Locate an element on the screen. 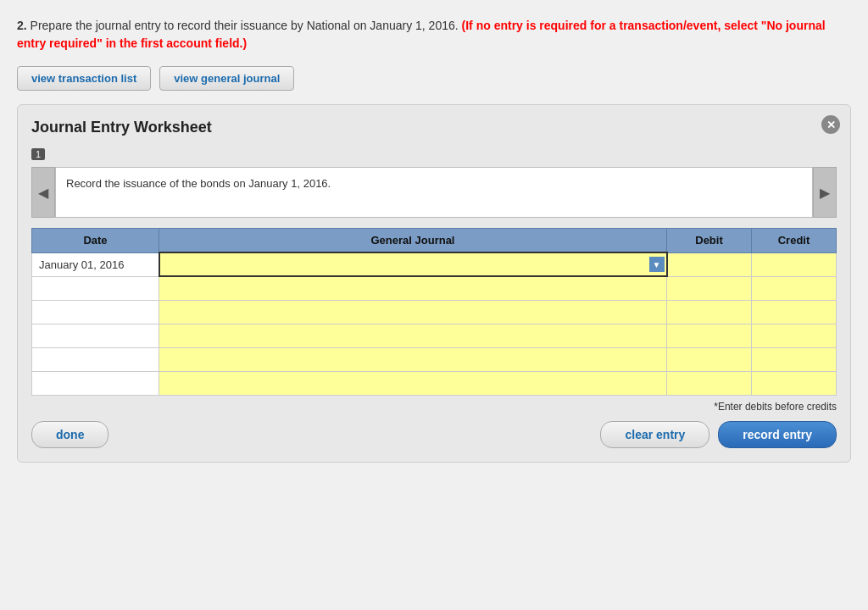  view-general-journal-button: view general journal is located at coordinates (227, 78).